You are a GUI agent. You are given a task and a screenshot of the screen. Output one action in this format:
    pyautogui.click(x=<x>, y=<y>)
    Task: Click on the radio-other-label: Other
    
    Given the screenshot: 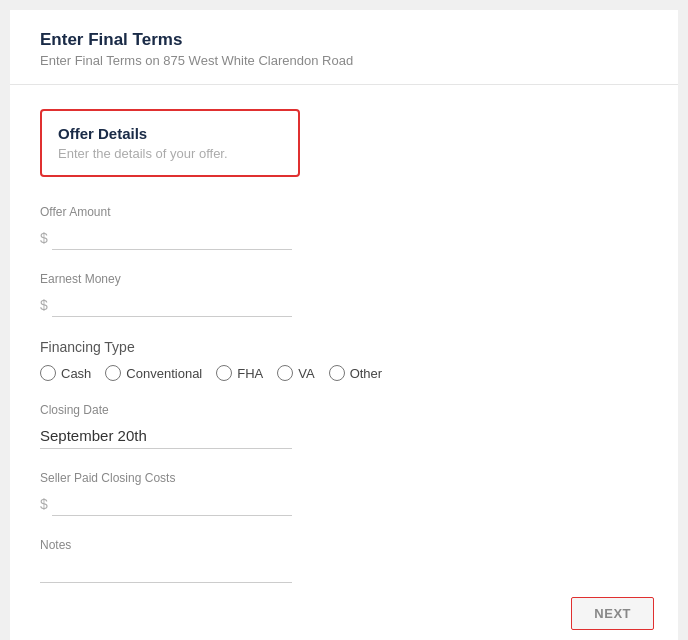 What is the action you would take?
    pyautogui.click(x=366, y=374)
    